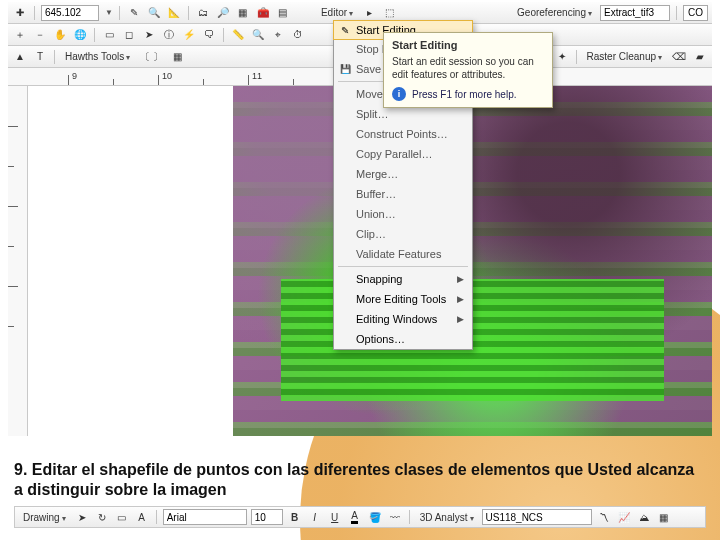 The width and height of the screenshot is (720, 540). What do you see at coordinates (403, 279) in the screenshot?
I see `menu-snapping: Snapping▶` at bounding box center [403, 279].